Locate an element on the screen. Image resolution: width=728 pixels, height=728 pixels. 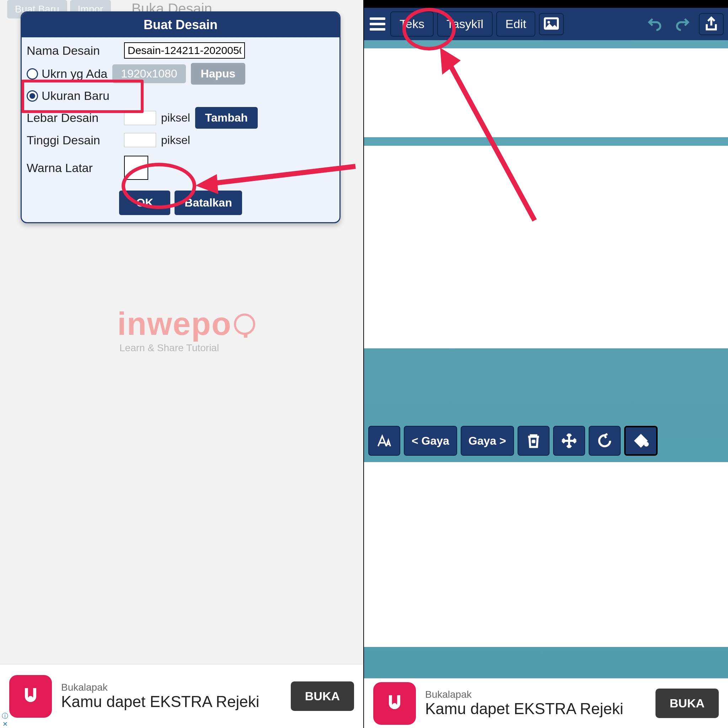
watermark-tagline: Learn & Share Tutorial is located at coordinates (187, 348).